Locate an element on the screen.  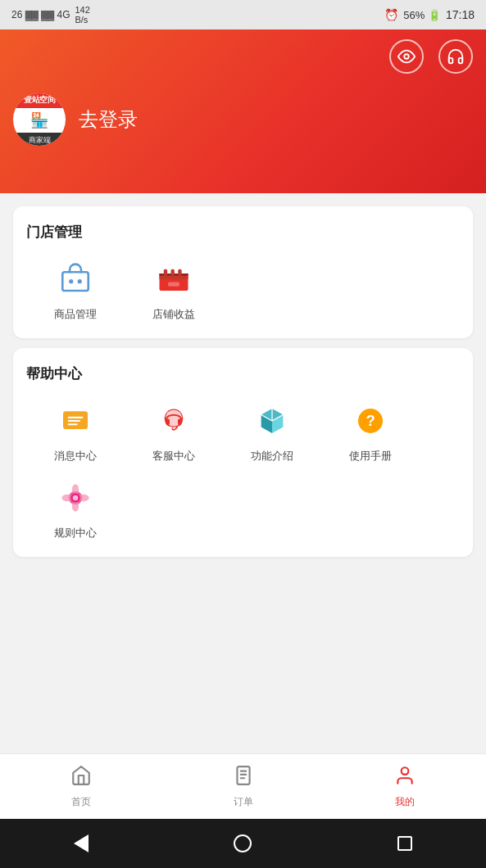
goods-icon is located at coordinates (75, 279).